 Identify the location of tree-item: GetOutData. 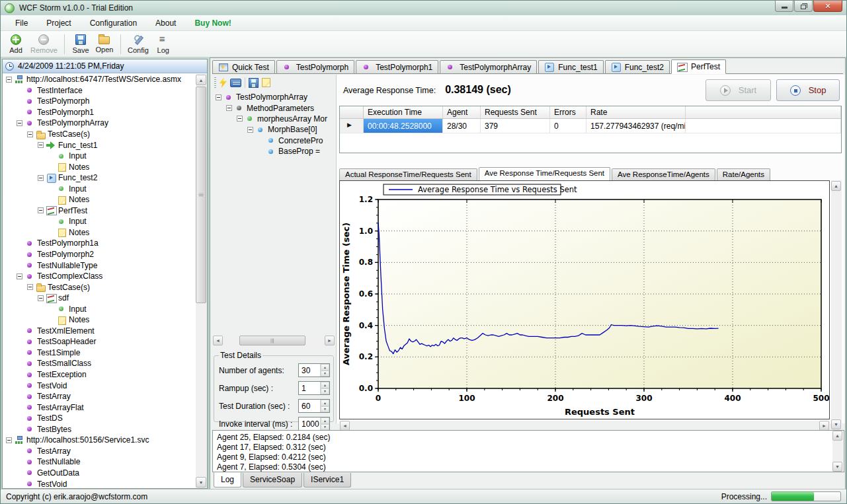
(99, 473).